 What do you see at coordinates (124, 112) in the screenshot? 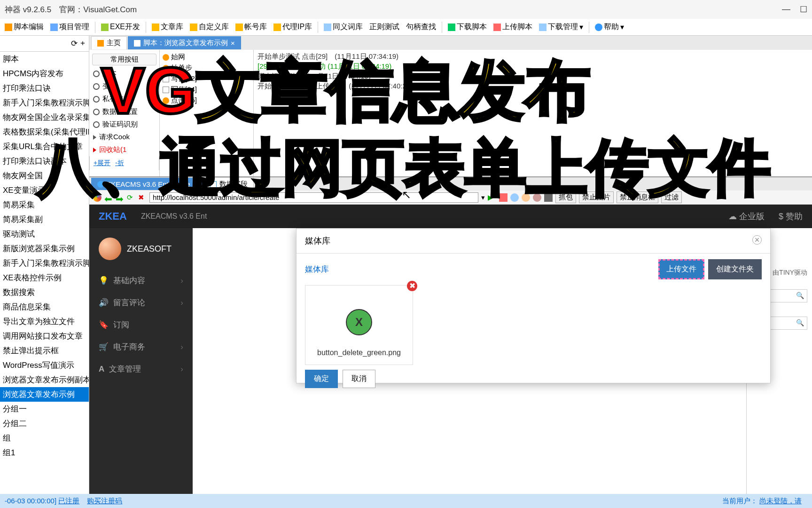
I see `cfg-db: 数据库配置` at bounding box center [124, 112].